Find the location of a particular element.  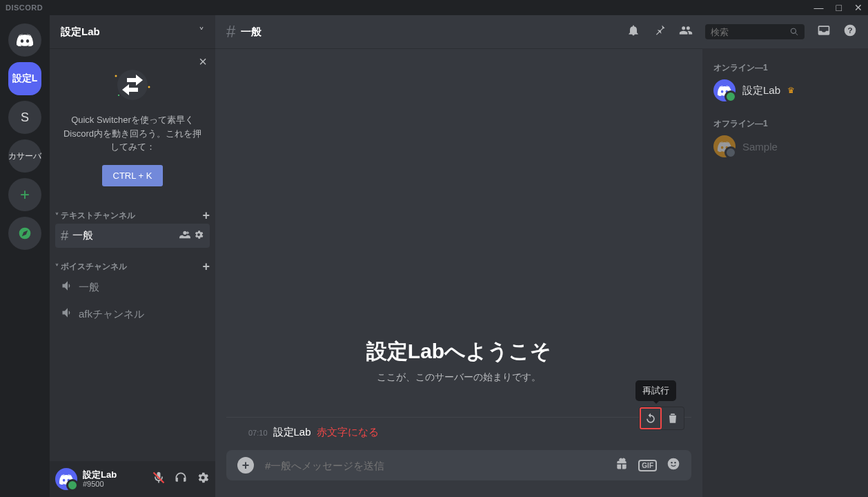

gift-icon is located at coordinates (622, 465).